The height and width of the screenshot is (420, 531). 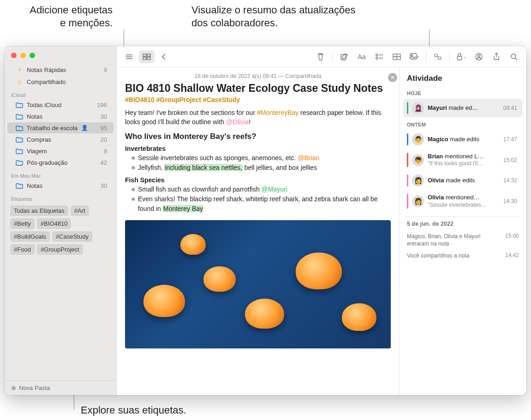 What do you see at coordinates (54, 223) in the screenshot?
I see `tag-chip: #BIO4810` at bounding box center [54, 223].